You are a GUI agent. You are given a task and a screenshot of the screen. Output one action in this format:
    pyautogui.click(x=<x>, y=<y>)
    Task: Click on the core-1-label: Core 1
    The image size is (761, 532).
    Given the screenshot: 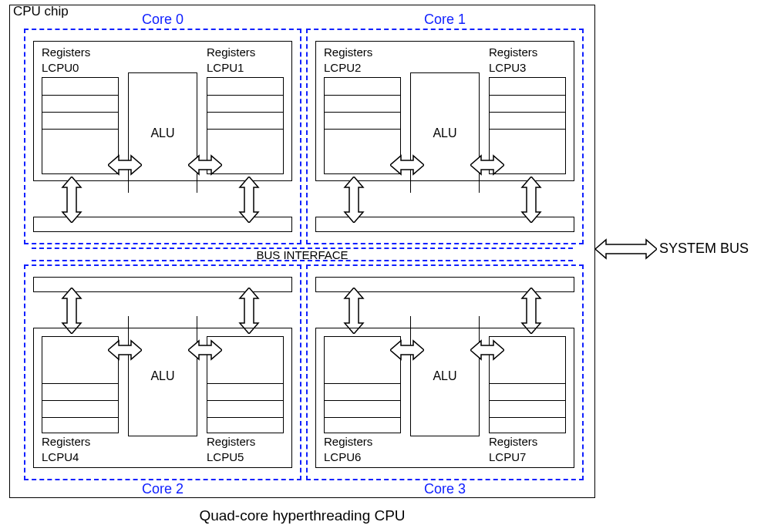 What is the action you would take?
    pyautogui.click(x=445, y=20)
    